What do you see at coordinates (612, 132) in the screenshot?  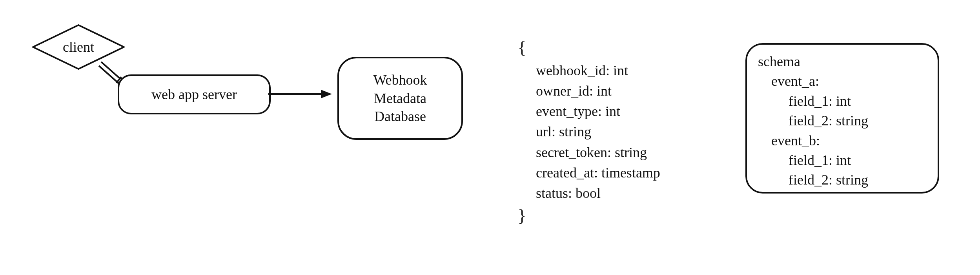 I see `record-block: { webhook_id: int owner_id: int event_ty…` at bounding box center [612, 132].